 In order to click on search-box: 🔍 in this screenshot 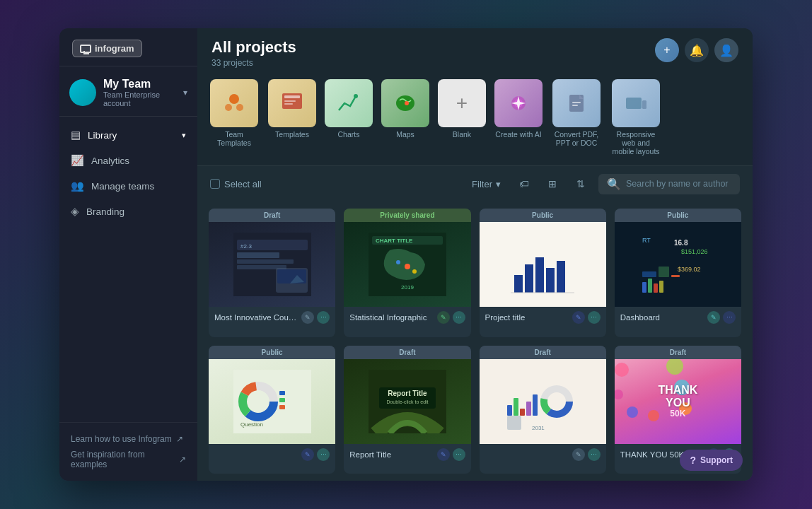, I will do `click(669, 184)`.